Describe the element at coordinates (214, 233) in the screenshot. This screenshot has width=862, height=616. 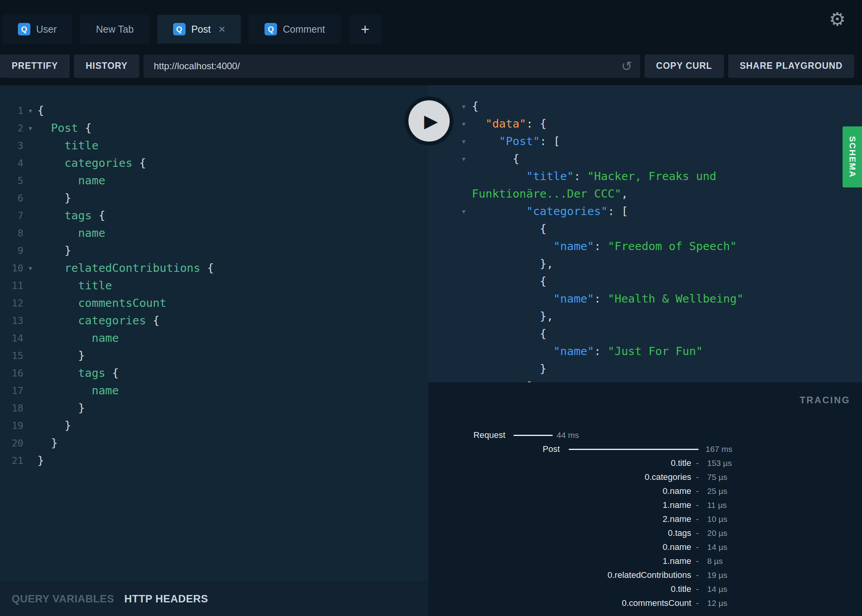
I see `code-line: 8 name` at that location.